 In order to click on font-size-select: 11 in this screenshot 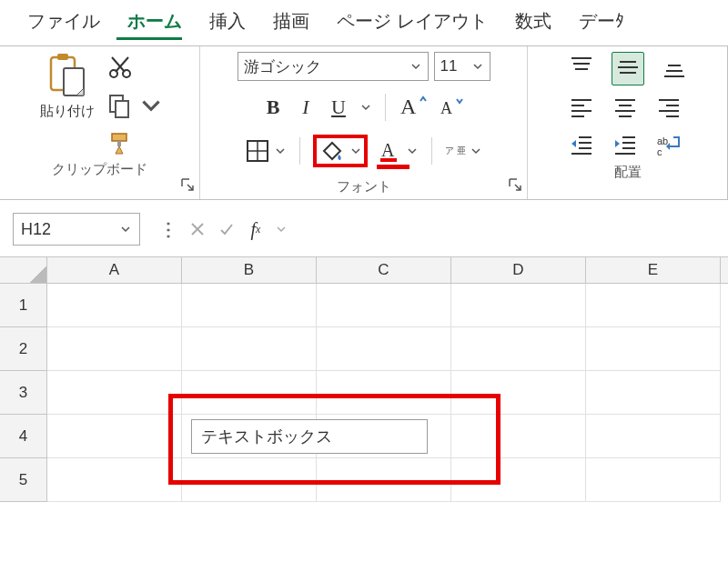, I will do `click(462, 66)`.